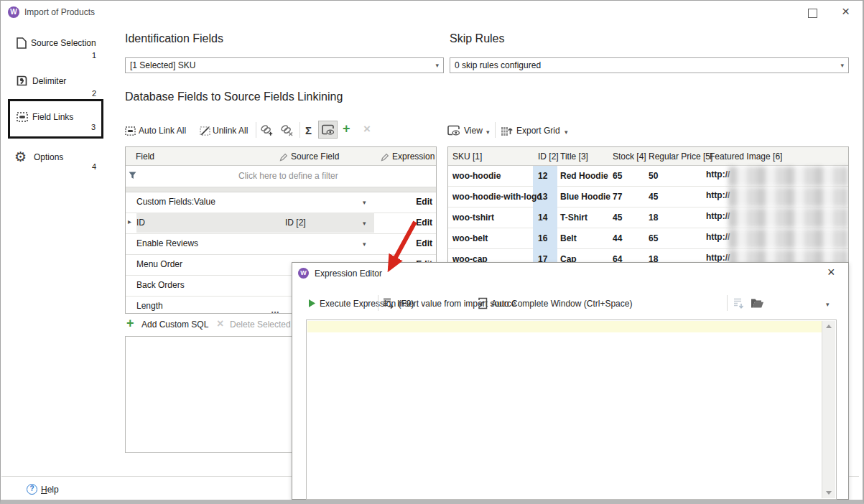 The height and width of the screenshot is (504, 864). Describe the element at coordinates (565, 327) in the screenshot. I see `current-line-highlight` at that location.